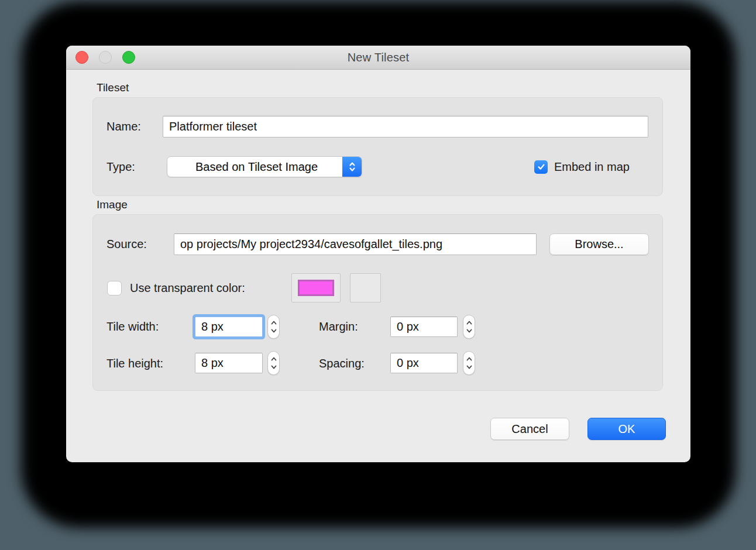 The width and height of the screenshot is (756, 550). I want to click on tile-width-stepper, so click(274, 326).